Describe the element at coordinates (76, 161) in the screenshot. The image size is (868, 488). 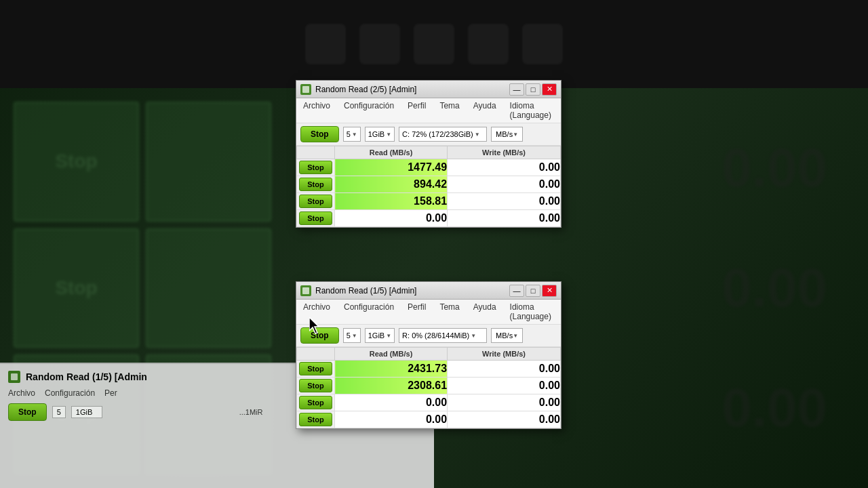
I see `bg-stop-1: Stop` at that location.